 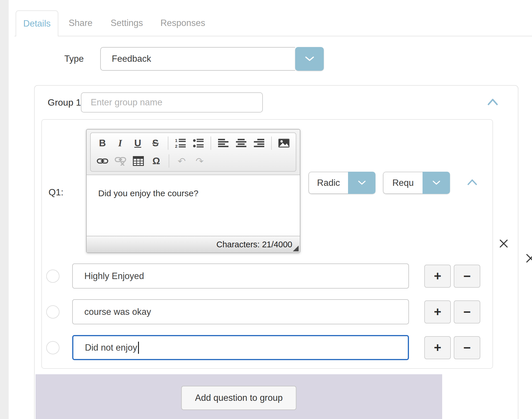 I want to click on question-type-select: Radic, so click(x=342, y=183).